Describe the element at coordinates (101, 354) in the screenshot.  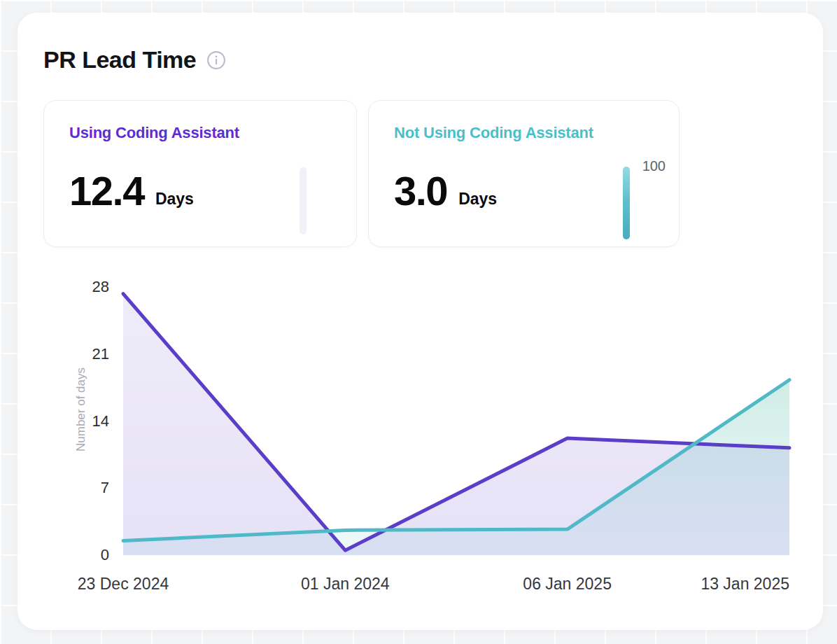
I see `y-axis-tick: 21` at that location.